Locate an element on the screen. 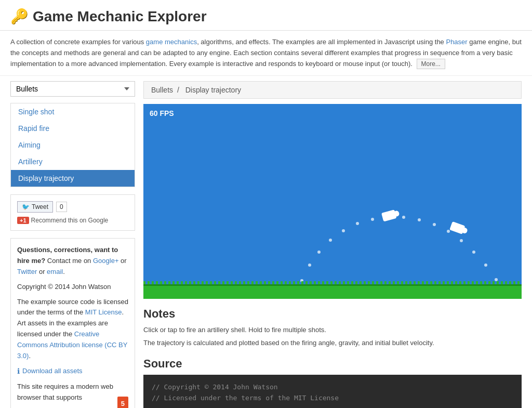  notes-line2: The trajectory is calculated and plotted… is located at coordinates (332, 343).